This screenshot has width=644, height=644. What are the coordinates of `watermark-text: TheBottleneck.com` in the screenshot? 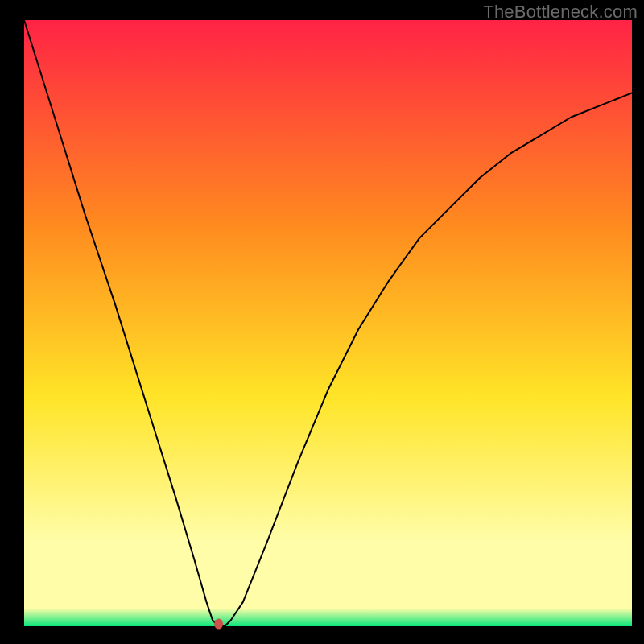 It's located at (560, 12).